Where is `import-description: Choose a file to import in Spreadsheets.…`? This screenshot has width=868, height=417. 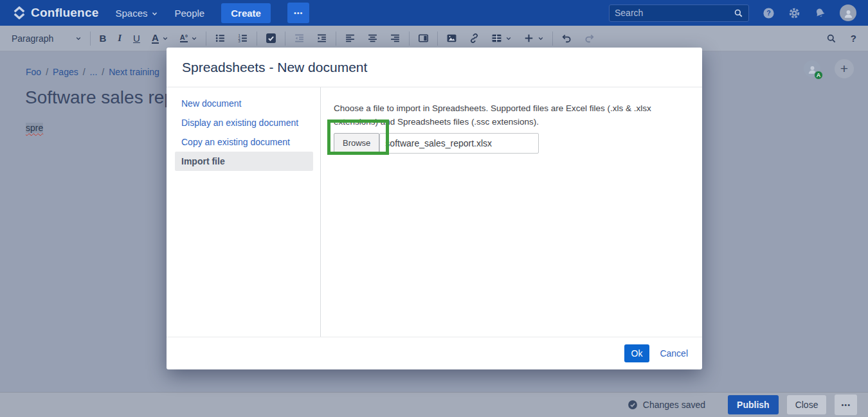
import-description: Choose a file to import in Spreadsheets.… is located at coordinates (505, 115).